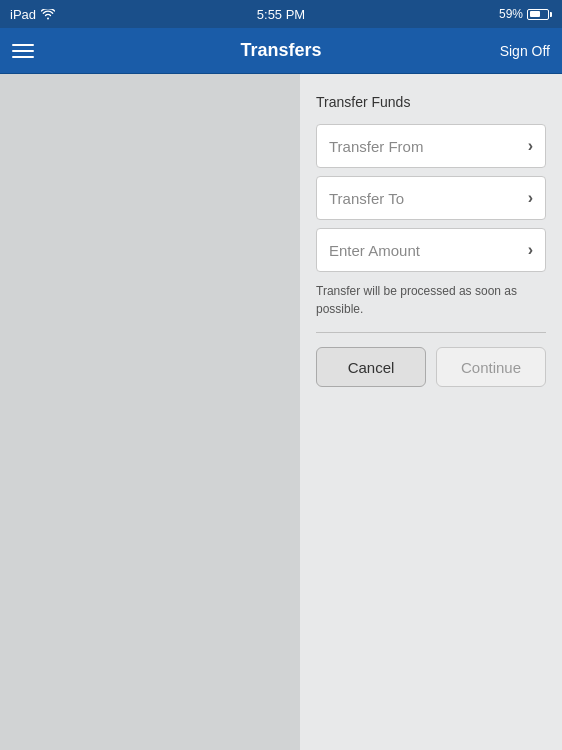 Image resolution: width=562 pixels, height=750 pixels. Describe the element at coordinates (526, 14) in the screenshot. I see `status-bar-right: 59%` at that location.